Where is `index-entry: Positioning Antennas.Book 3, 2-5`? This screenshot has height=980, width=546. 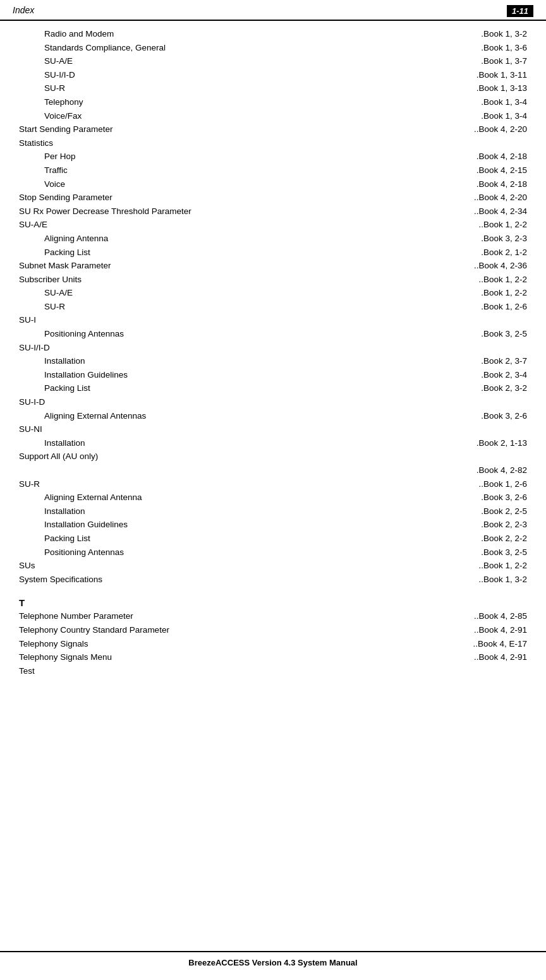 index-entry: Positioning Antennas.Book 3, 2-5 is located at coordinates (273, 334).